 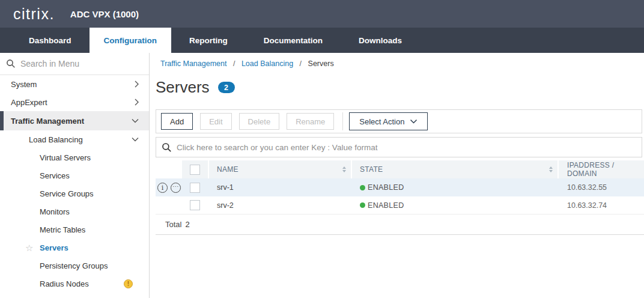 What do you see at coordinates (400, 205) in the screenshot?
I see `table-row: srv-2 ENABLED 10.63.32.74` at bounding box center [400, 205].